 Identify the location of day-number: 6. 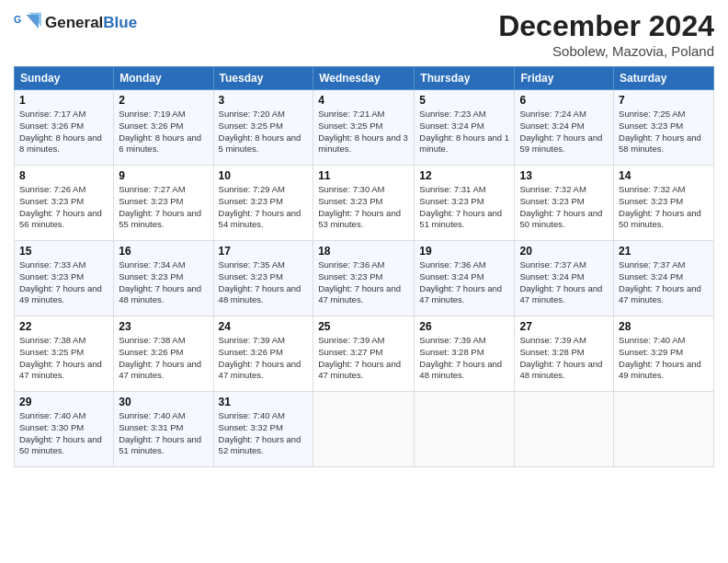
(564, 100).